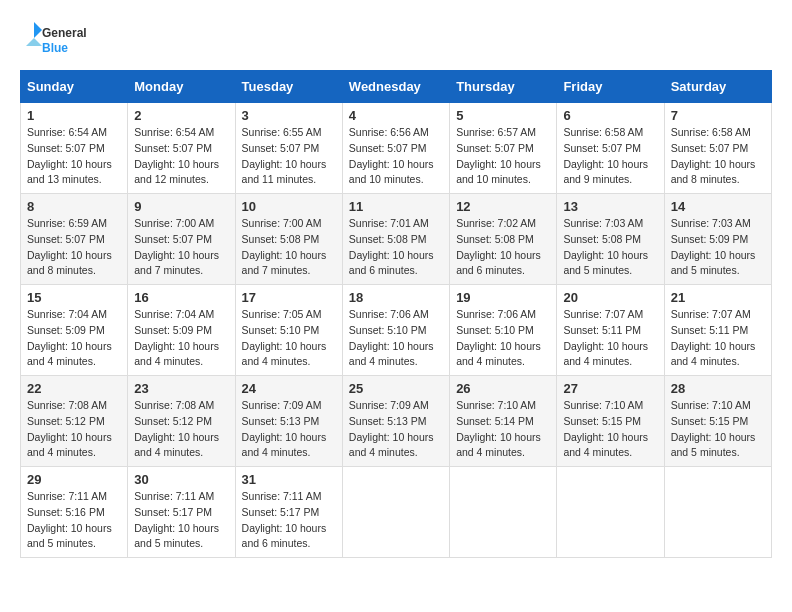  Describe the element at coordinates (396, 388) in the screenshot. I see `day-number: 25` at that location.